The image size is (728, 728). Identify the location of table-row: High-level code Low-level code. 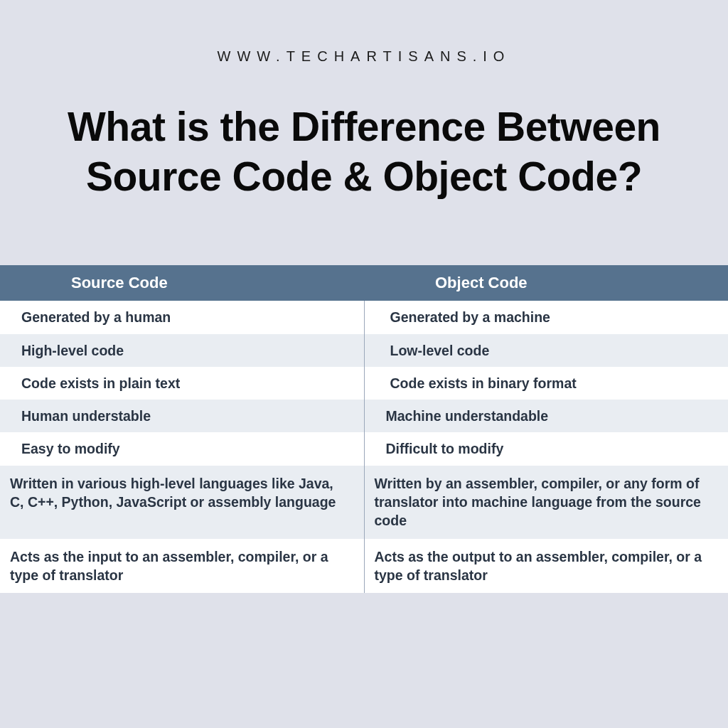
(364, 350).